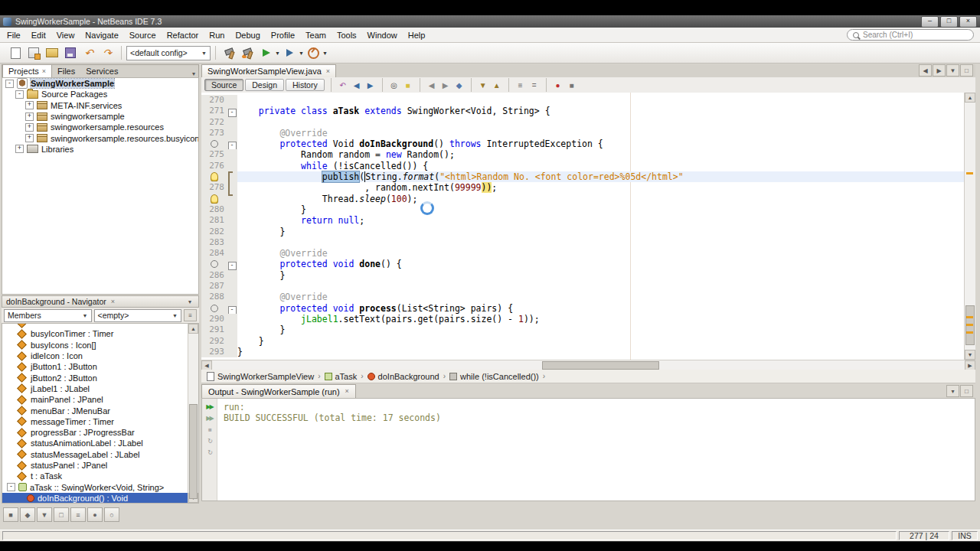  Describe the element at coordinates (952, 391) in the screenshot. I see `minimize-output-icon: ▾` at that location.